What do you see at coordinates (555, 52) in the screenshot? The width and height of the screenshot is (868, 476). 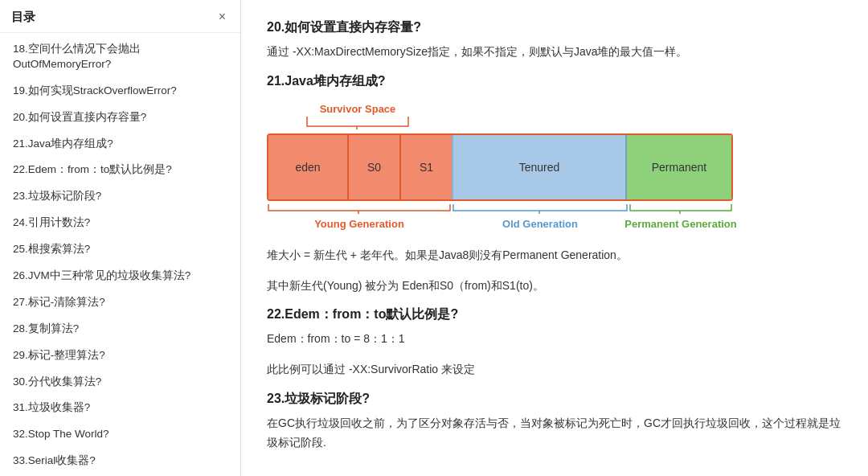 I see `section-20-text: 通过 -XX:MaxDirectMemorySize指定，如果不指定，则默认与J…` at bounding box center [555, 52].